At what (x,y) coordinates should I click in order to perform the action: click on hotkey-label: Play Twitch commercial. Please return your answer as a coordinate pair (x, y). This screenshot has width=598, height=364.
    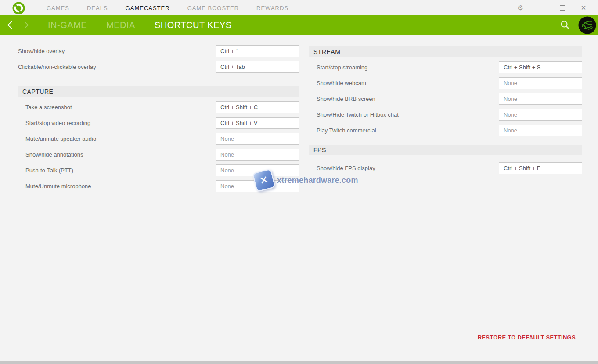
    Looking at the image, I should click on (342, 131).